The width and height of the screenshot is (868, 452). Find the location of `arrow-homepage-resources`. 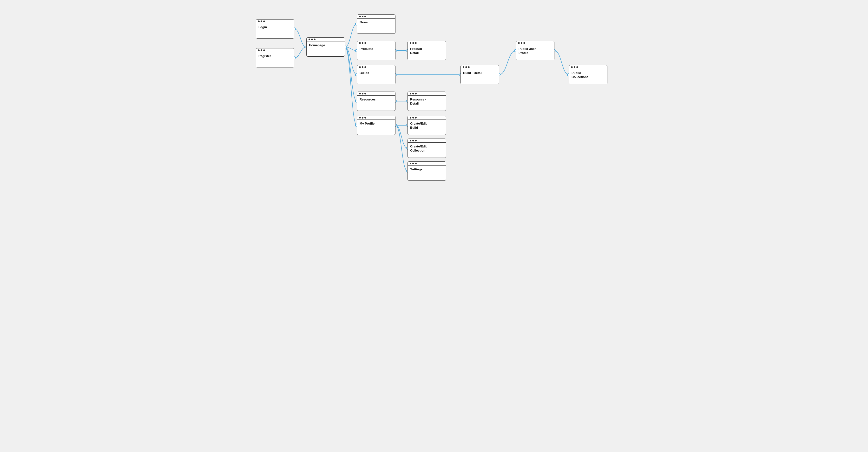

arrow-homepage-resources is located at coordinates (356, 101).